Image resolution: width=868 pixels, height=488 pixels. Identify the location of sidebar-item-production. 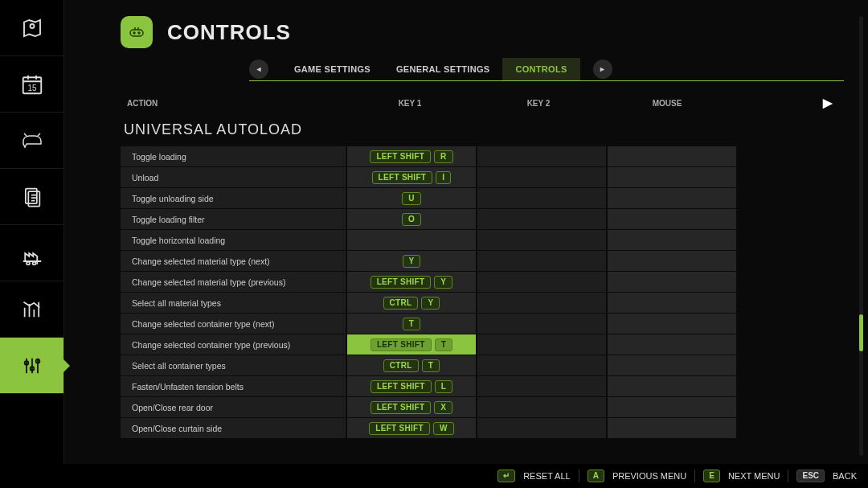
(32, 253).